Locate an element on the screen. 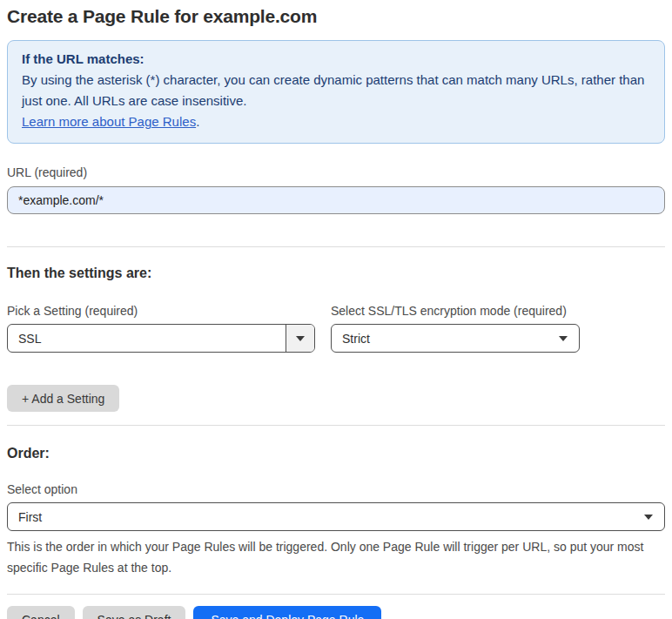  ssl-mode-caret-holder is located at coordinates (569, 339).